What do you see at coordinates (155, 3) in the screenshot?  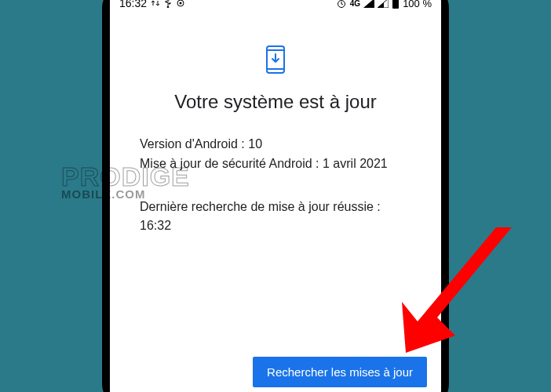 I see `data-activity-icon` at bounding box center [155, 3].